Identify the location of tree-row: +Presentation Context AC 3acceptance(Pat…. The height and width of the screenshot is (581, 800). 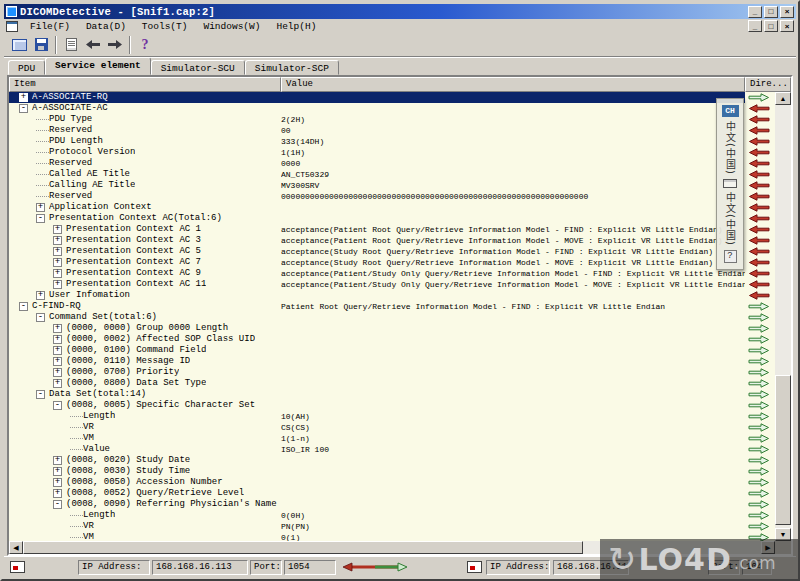
(392, 240).